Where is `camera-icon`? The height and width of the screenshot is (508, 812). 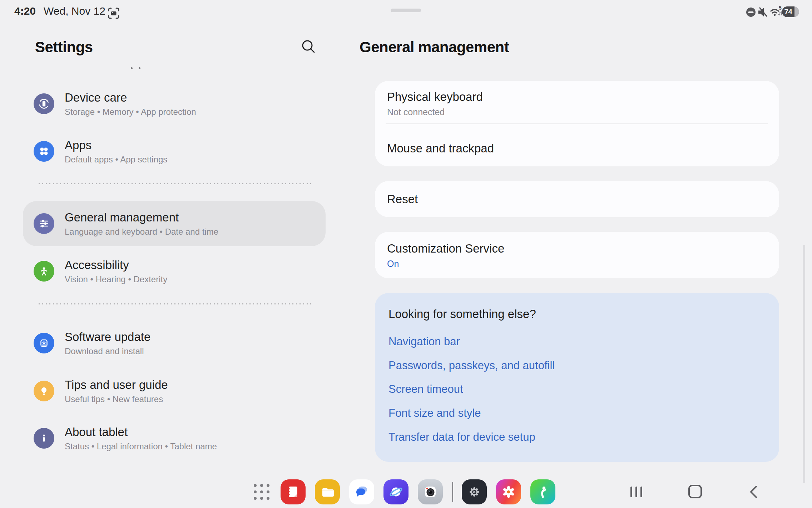 camera-icon is located at coordinates (430, 492).